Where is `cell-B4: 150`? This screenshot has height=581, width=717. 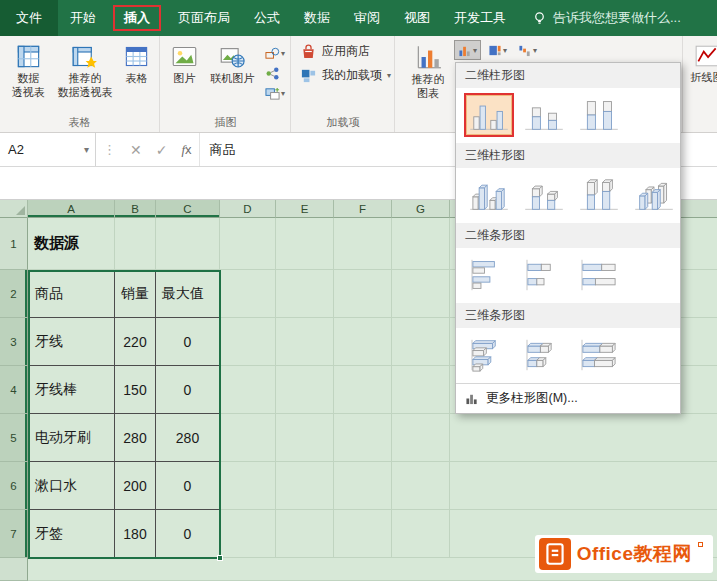
cell-B4: 150 is located at coordinates (136, 390).